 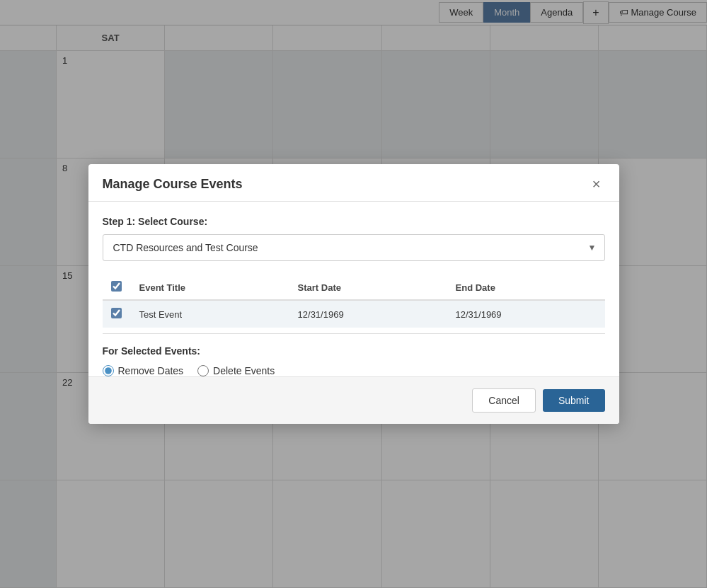 I want to click on modal-footer: Cancel Submit, so click(x=354, y=400).